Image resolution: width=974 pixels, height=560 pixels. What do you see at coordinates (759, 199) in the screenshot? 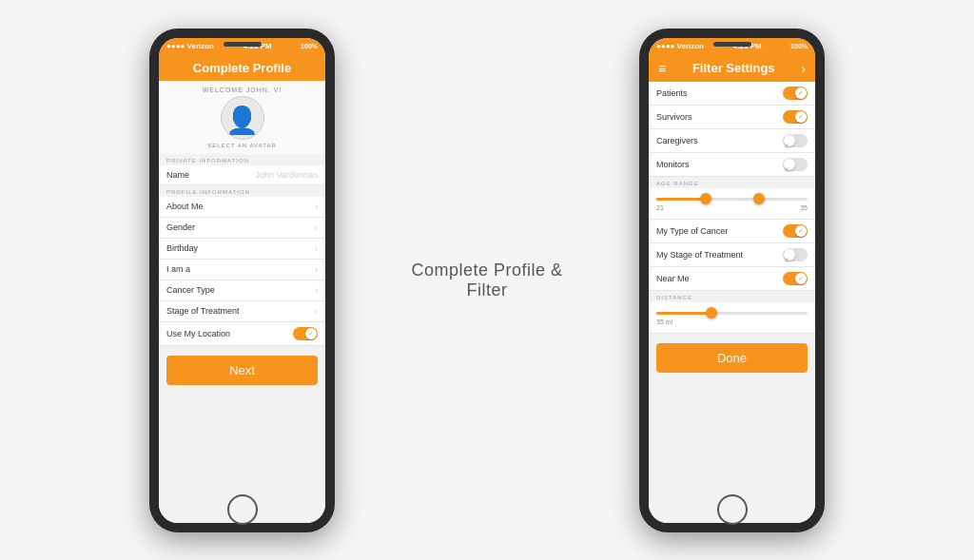
I see `age-slider-thumb-right` at bounding box center [759, 199].